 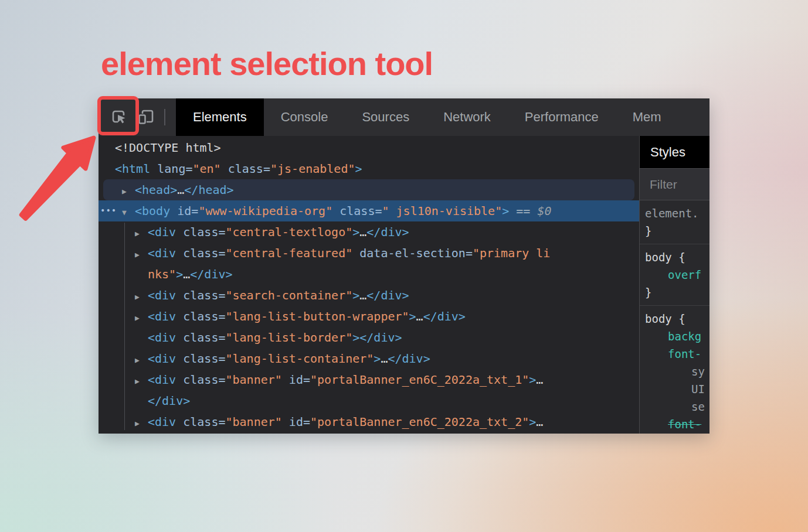 What do you see at coordinates (305, 117) in the screenshot?
I see `tab-console: Console` at bounding box center [305, 117].